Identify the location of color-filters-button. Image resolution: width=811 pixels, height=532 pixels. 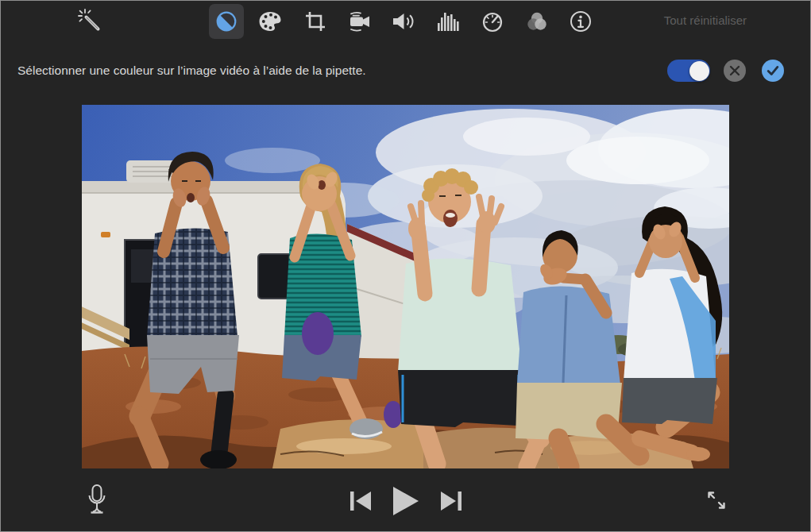
(537, 21).